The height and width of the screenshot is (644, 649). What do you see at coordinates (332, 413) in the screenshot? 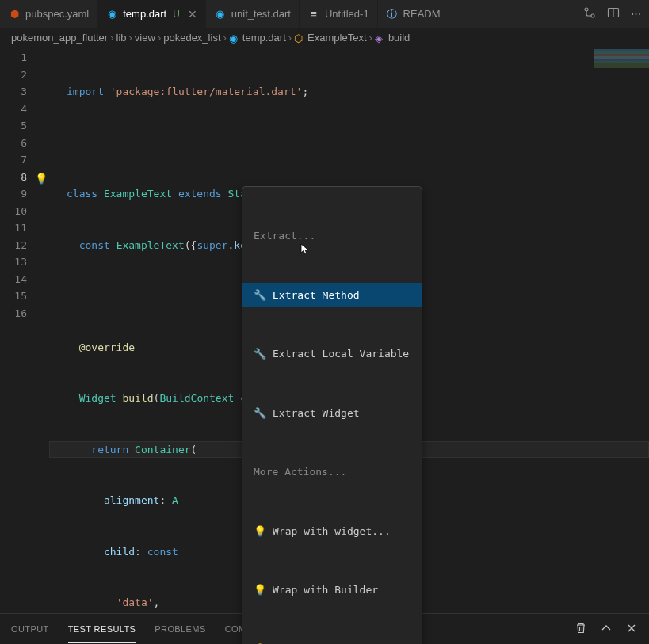
I see `menu-item-extract-widget: 🔧 Extract Widget` at bounding box center [332, 413].